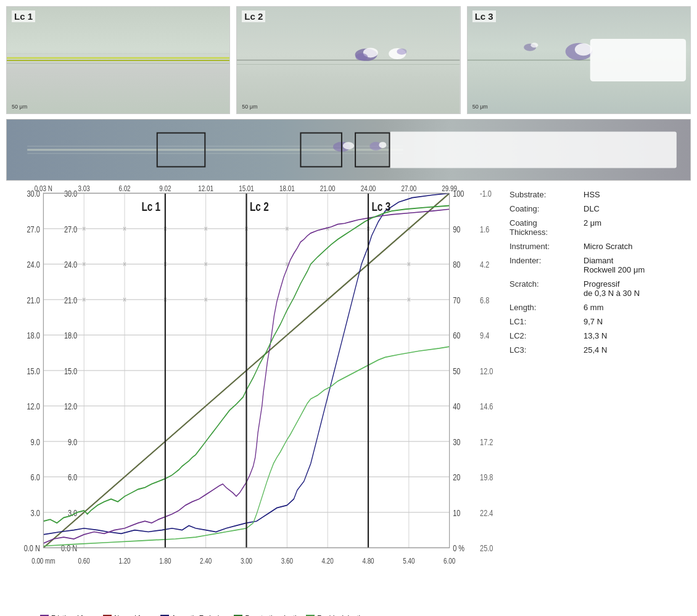  I want to click on lc3-info-label: LC3:, so click(543, 350).